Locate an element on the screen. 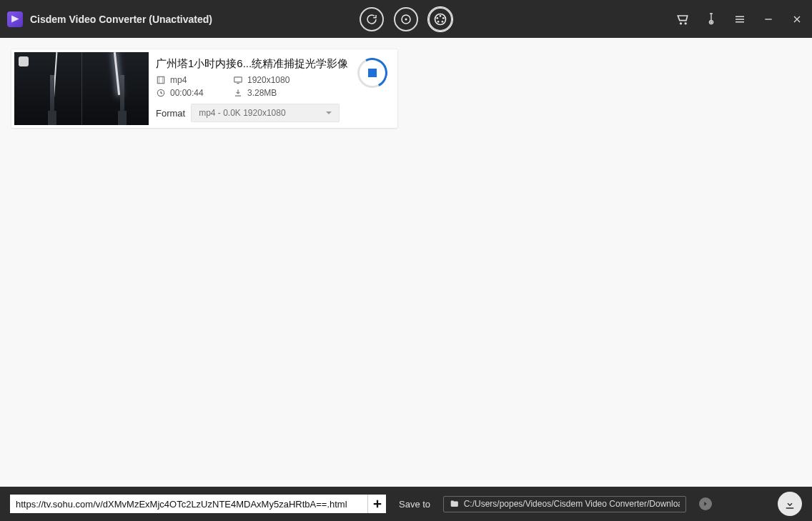 The width and height of the screenshot is (812, 521). format-select-value: mp4 - 0.0K 1920x1080 is located at coordinates (242, 113).